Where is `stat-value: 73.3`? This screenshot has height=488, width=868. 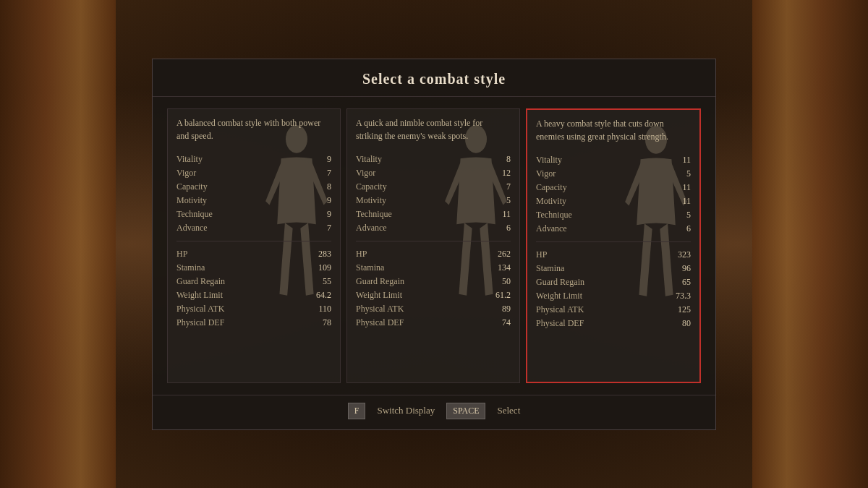
stat-value: 73.3 is located at coordinates (683, 296).